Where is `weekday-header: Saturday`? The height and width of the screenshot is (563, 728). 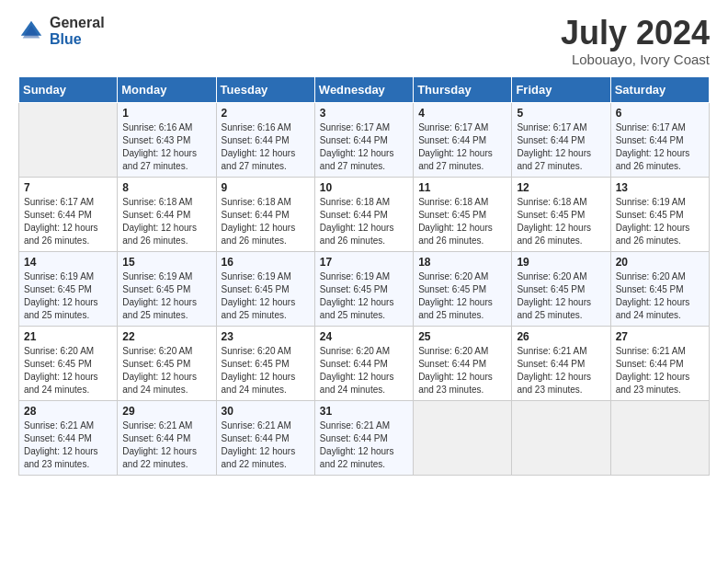 weekday-header: Saturday is located at coordinates (660, 89).